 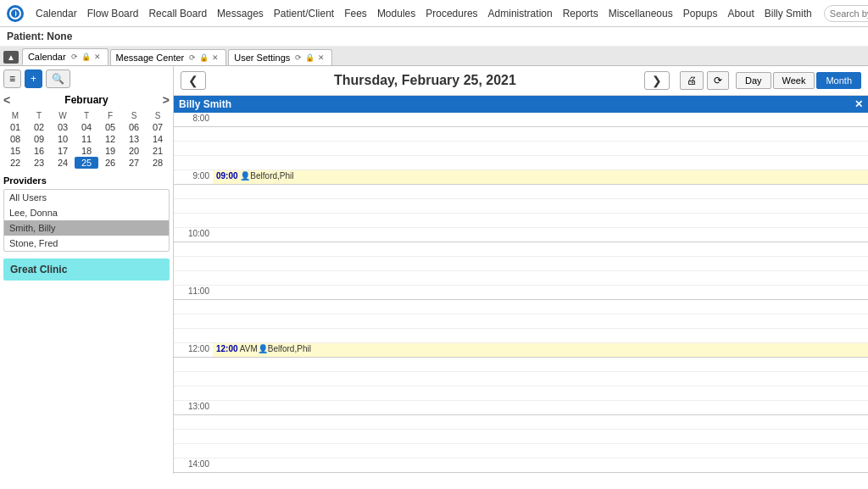 I want to click on nav-recall-board: Recall Board, so click(x=178, y=14).